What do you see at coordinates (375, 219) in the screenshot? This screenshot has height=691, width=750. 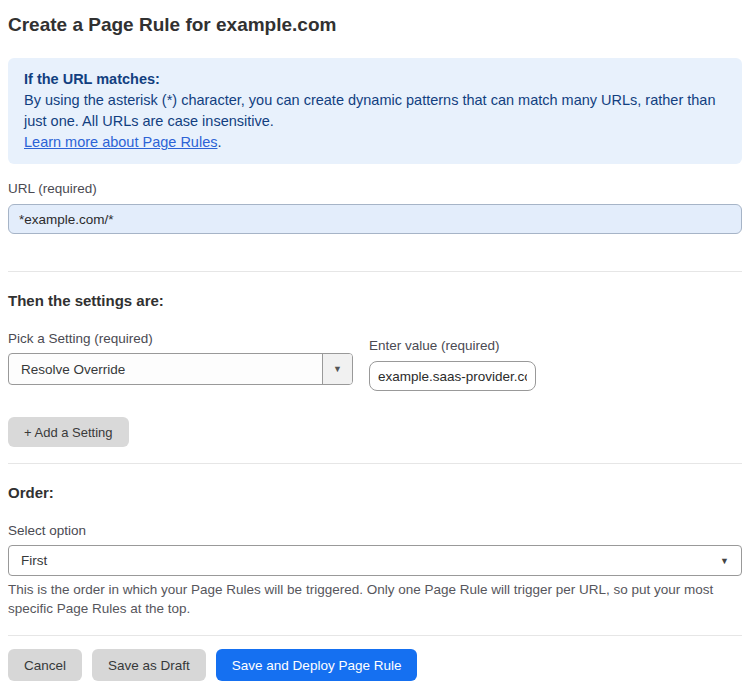 I see `url-input` at bounding box center [375, 219].